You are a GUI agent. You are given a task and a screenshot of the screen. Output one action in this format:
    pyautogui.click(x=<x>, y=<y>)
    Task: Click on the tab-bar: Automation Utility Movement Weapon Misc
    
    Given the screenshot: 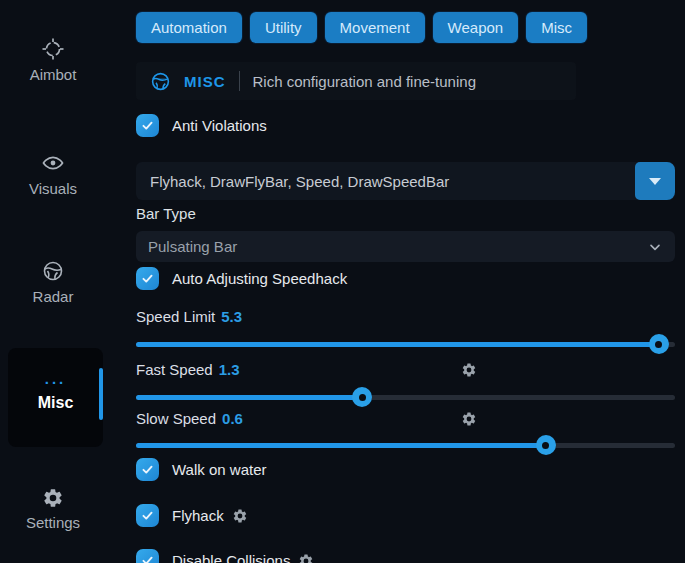 What is the action you would take?
    pyautogui.click(x=362, y=28)
    